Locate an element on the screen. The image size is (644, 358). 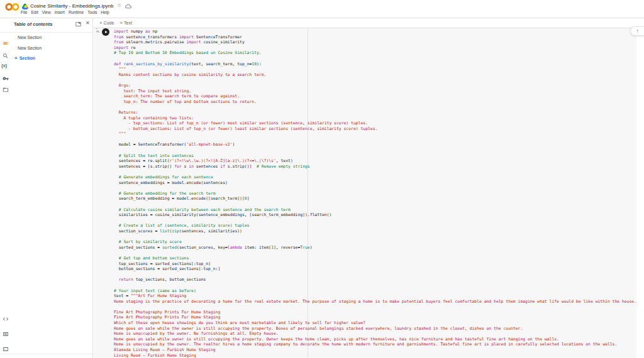
code-line: sentences = re.split(r'(?<!\w\.\w.)(?<![… is located at coordinates (375, 161).